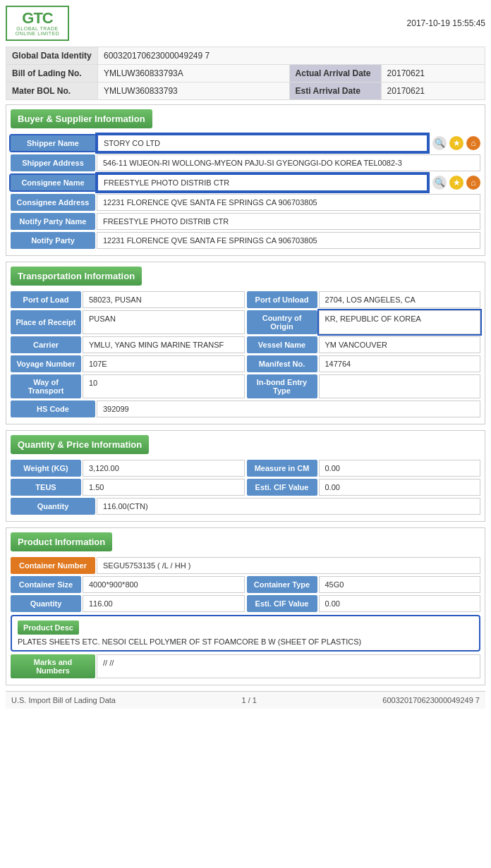 This screenshot has height=868, width=491. I want to click on quantity-qp-value: 116.00(CTN), so click(289, 506).